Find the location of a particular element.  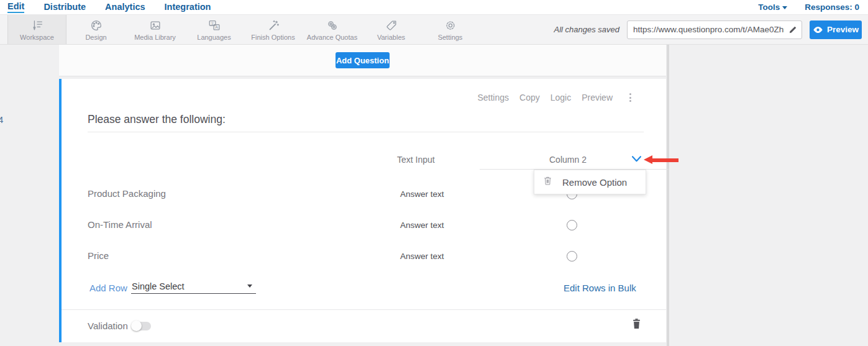

column1-header: Text Input is located at coordinates (416, 160).